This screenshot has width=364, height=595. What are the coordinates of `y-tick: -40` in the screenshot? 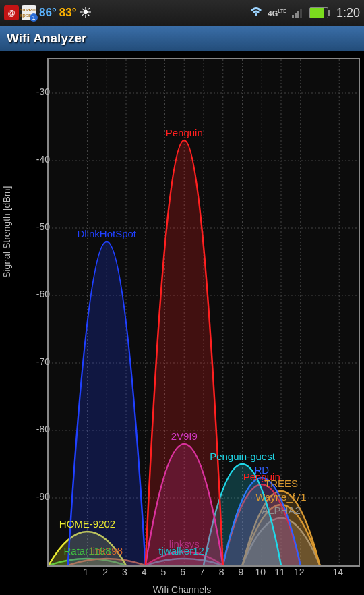 It's located at (36, 159).